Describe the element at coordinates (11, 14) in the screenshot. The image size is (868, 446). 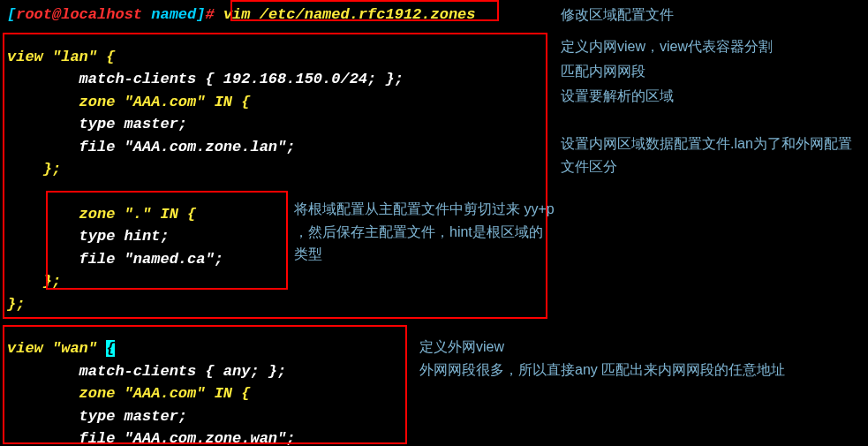
I see `prompt-open-bracket: [` at that location.